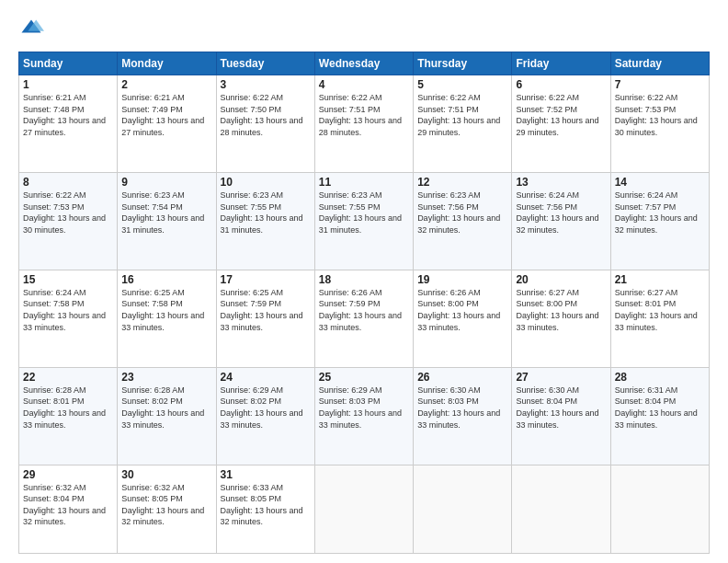 Image resolution: width=728 pixels, height=563 pixels. I want to click on day-number: 13, so click(561, 182).